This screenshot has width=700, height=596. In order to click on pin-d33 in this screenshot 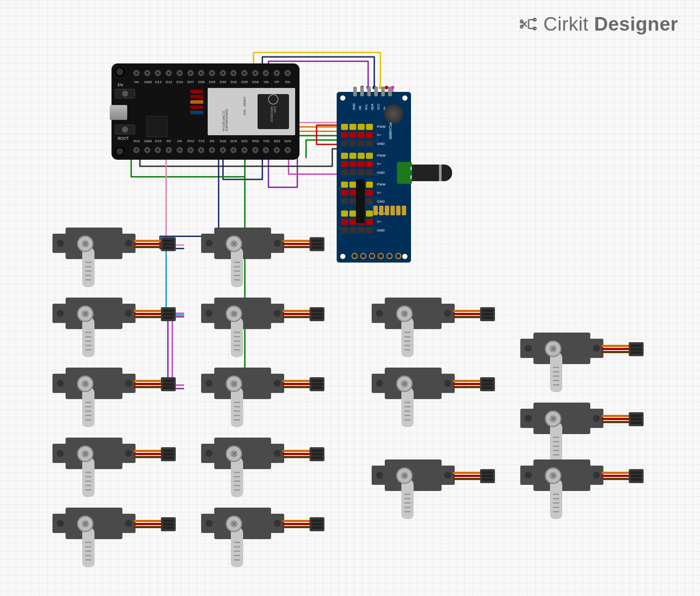, I will do `click(223, 73)`.